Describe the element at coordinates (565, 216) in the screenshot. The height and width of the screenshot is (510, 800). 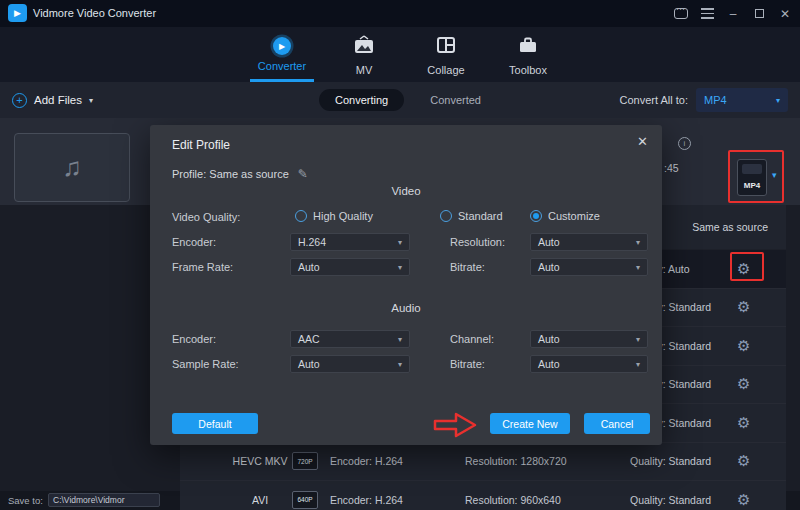
I see `radio-customize: Customize` at that location.